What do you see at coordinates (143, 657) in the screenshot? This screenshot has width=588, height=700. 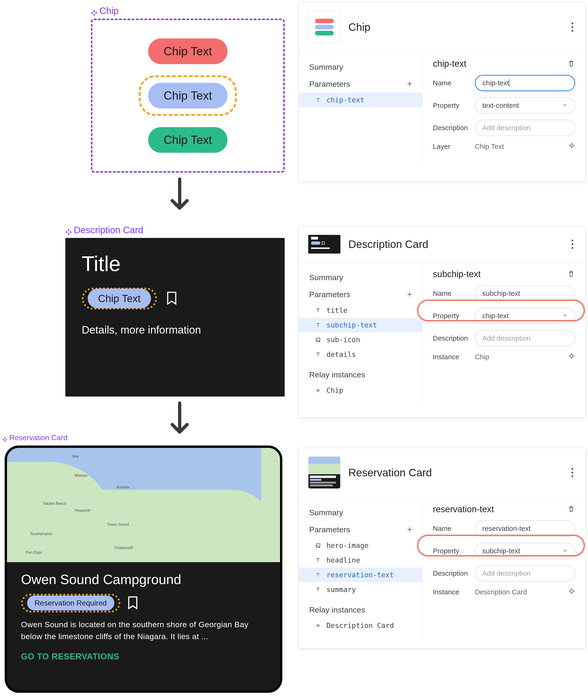 I see `go-to-reservations-button: GO TO RESERVATIONS` at bounding box center [143, 657].